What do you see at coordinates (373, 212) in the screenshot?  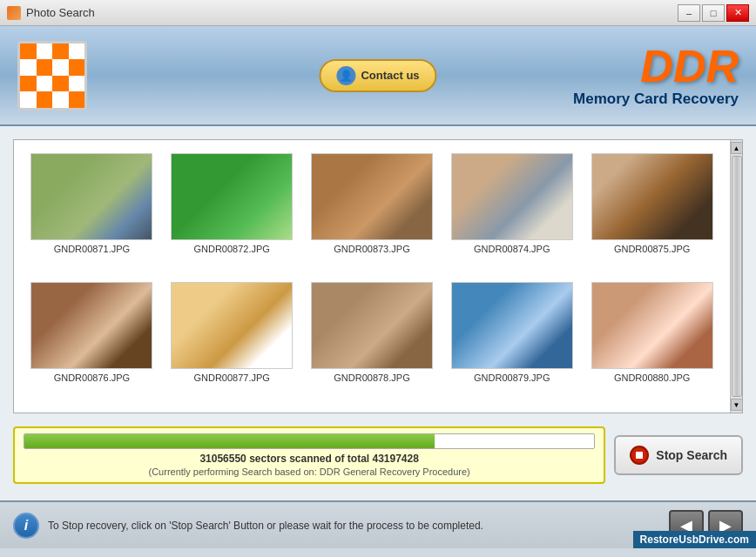 I see `photo-item-gndr00873: GNDR00873.JPG` at bounding box center [373, 212].